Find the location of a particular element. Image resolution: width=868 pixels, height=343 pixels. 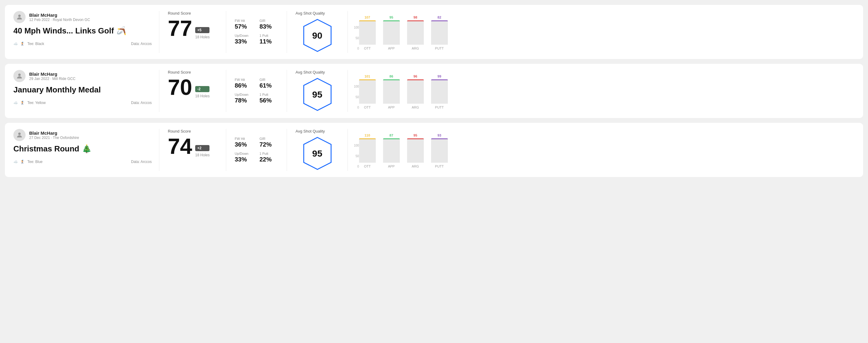

card-left: Blair McHarg 12 Feb 2022 · Royal North D… is located at coordinates (86, 32).